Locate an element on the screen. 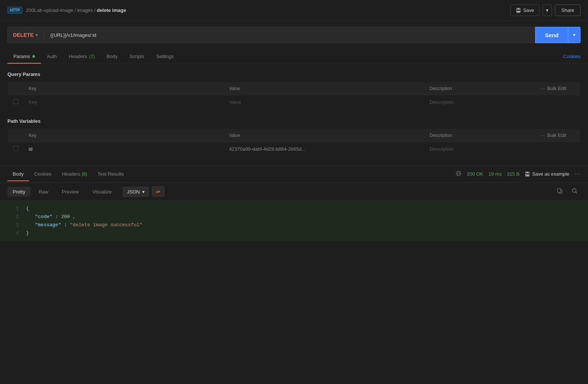 This screenshot has height=384, width=588. wrap-button: ⇌ is located at coordinates (158, 192).